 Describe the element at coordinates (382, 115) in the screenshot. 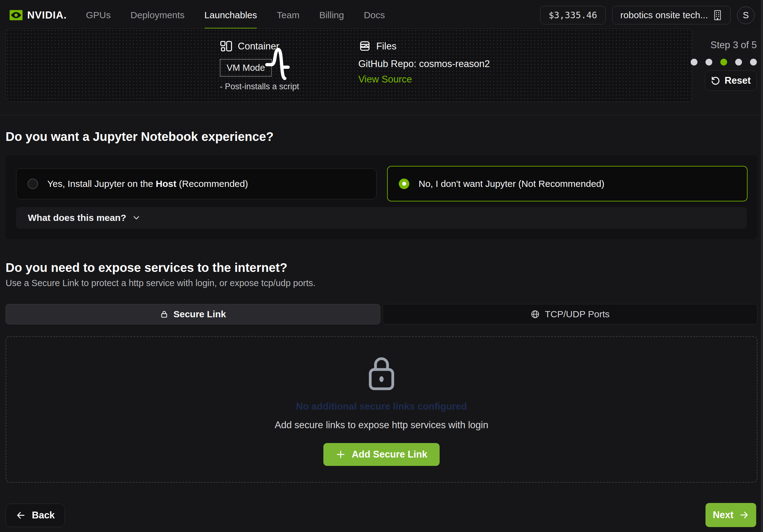

I see `section-divider` at that location.